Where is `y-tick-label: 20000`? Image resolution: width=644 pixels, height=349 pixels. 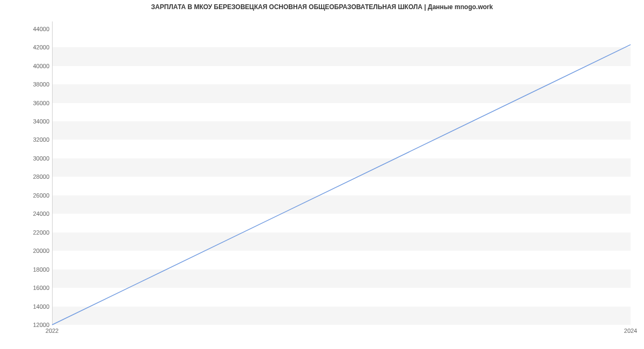 y-tick-label: 20000 is located at coordinates (36, 251).